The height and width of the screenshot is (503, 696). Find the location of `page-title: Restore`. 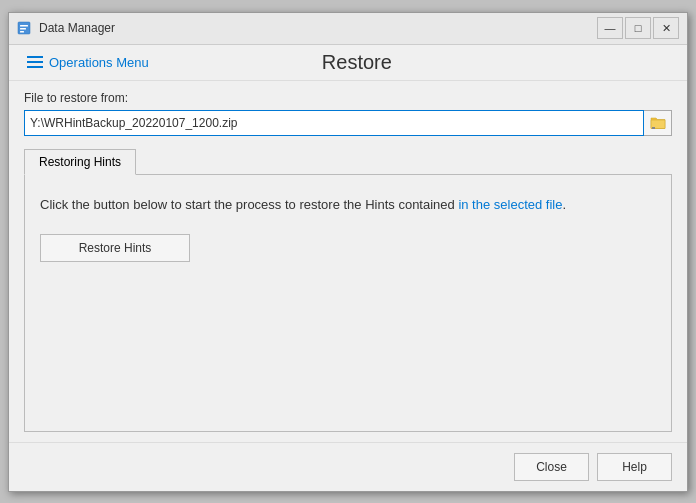

page-title: Restore is located at coordinates (357, 62).